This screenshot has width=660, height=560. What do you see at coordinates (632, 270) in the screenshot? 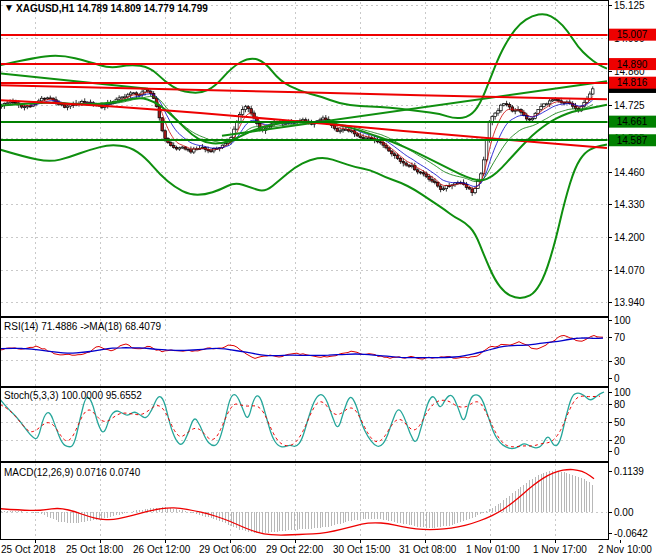
I see `price-axis: 15.12514.99014.86014.72514.59514.46014.3…` at bounding box center [632, 270].